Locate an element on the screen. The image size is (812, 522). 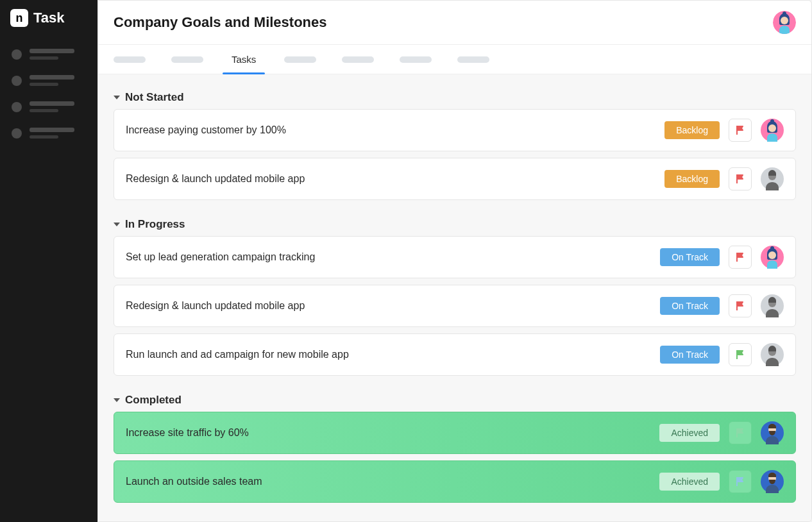
task-row: Run launch and ad campaign for new mobil… is located at coordinates (455, 355).